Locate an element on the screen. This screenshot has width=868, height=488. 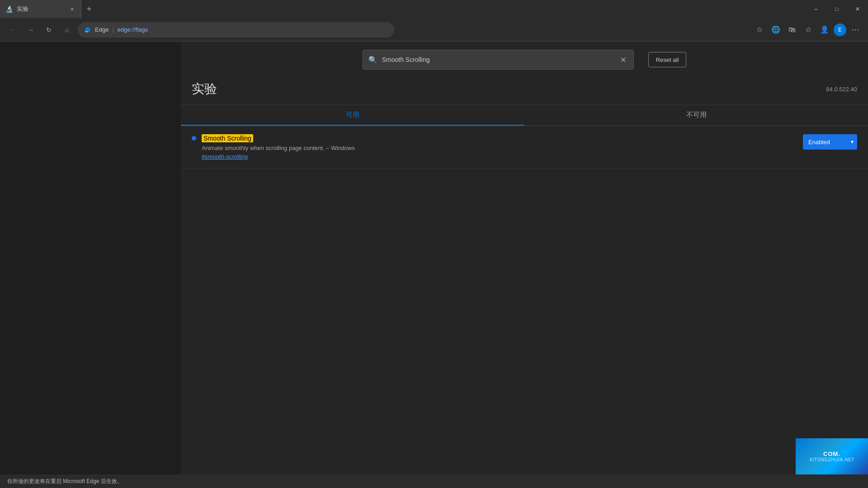
active-tab: 🔬 实验 ✕ is located at coordinates (41, 9).